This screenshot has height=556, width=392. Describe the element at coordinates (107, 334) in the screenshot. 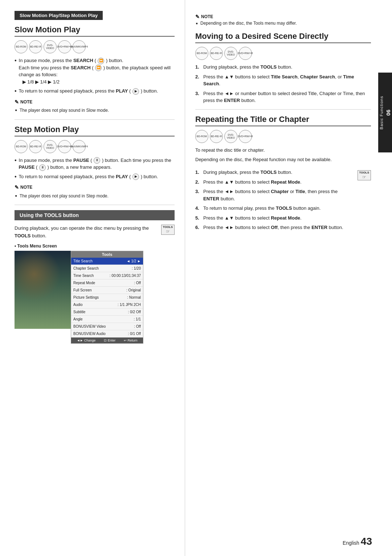

I see `tools-menu-row-bonusview-audio: BONUSVIEW Audio : 0/1 Off` at that location.